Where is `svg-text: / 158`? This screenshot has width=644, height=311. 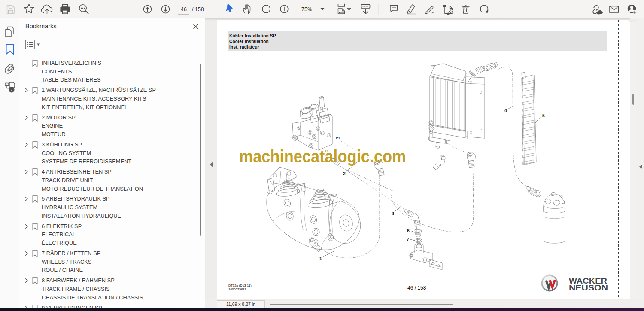 svg-text: / 158 is located at coordinates (198, 9).